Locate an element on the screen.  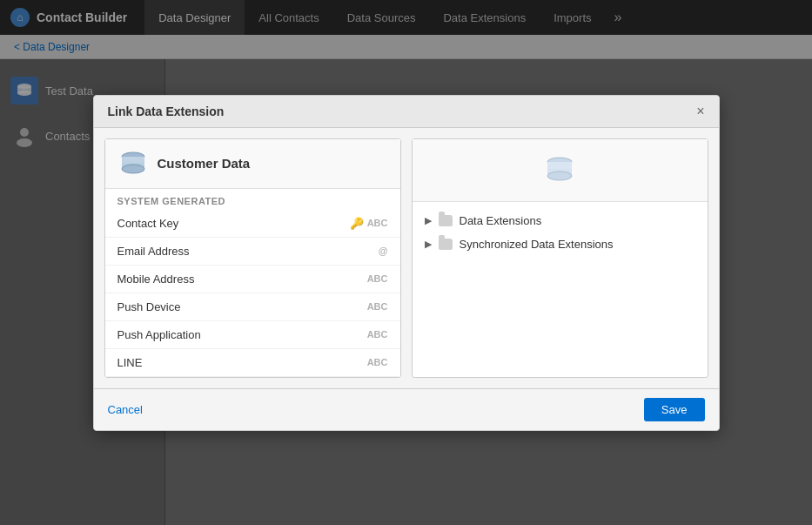
field-type-email: @ is located at coordinates (383, 251).